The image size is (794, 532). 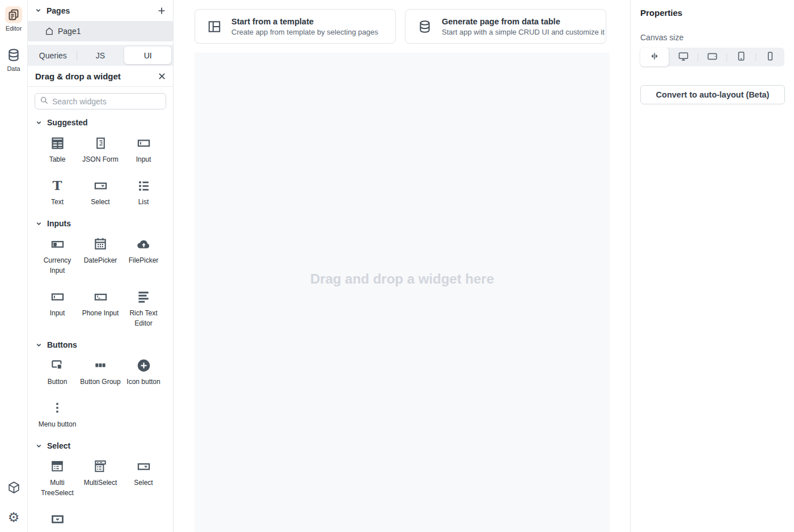 What do you see at coordinates (100, 192) in the screenshot?
I see `widget-item-select: Select` at bounding box center [100, 192].